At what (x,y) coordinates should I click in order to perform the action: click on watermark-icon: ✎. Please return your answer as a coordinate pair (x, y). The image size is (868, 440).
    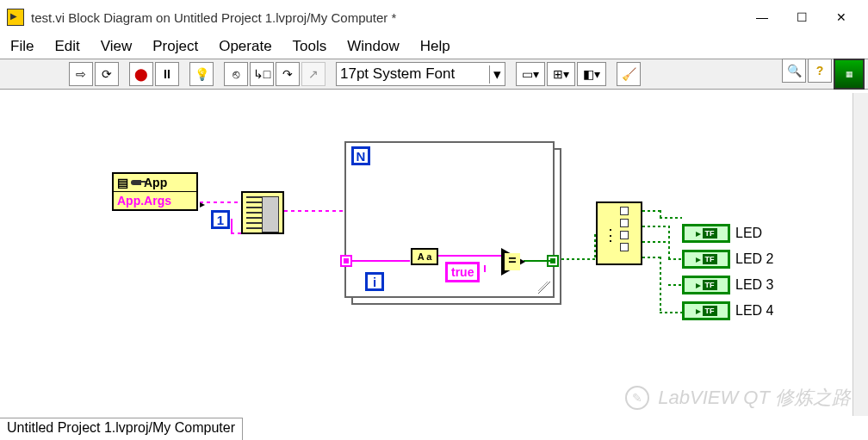
    Looking at the image, I should click on (637, 398).